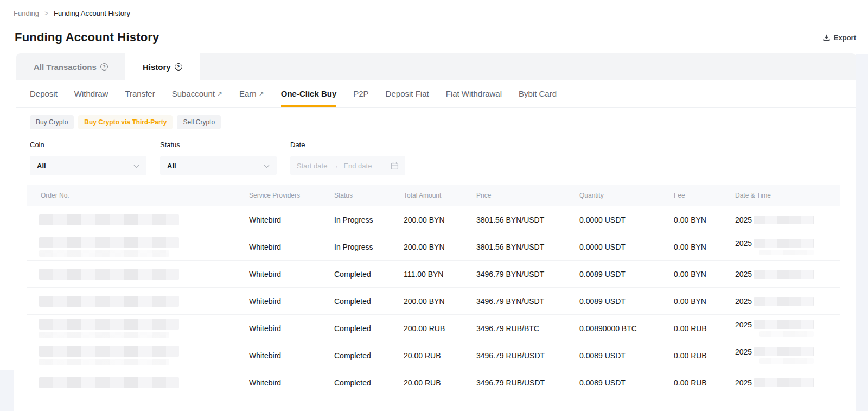 Image resolution: width=868 pixels, height=411 pixels. Describe the element at coordinates (348, 166) in the screenshot. I see `date-range-picker: Start date → End date` at that location.